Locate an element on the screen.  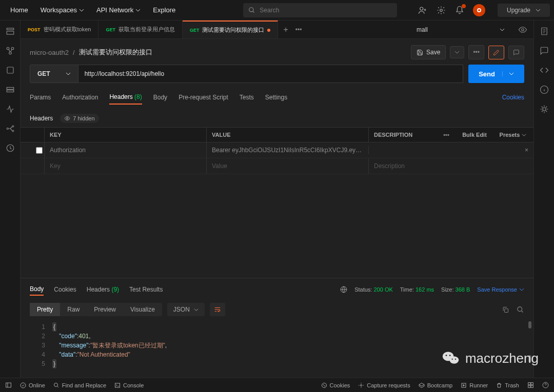
status-bar: Online Find and Replace Console Cookies … is located at coordinates (277, 385).